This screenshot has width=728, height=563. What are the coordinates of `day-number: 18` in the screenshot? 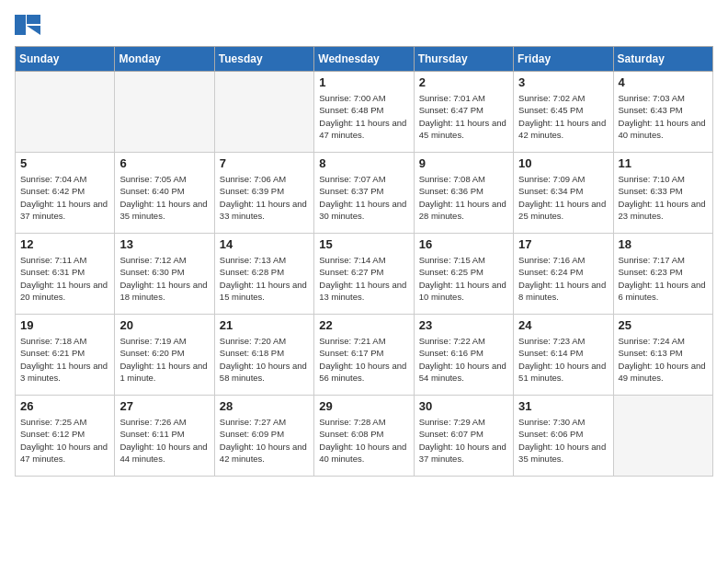 It's located at (664, 245).